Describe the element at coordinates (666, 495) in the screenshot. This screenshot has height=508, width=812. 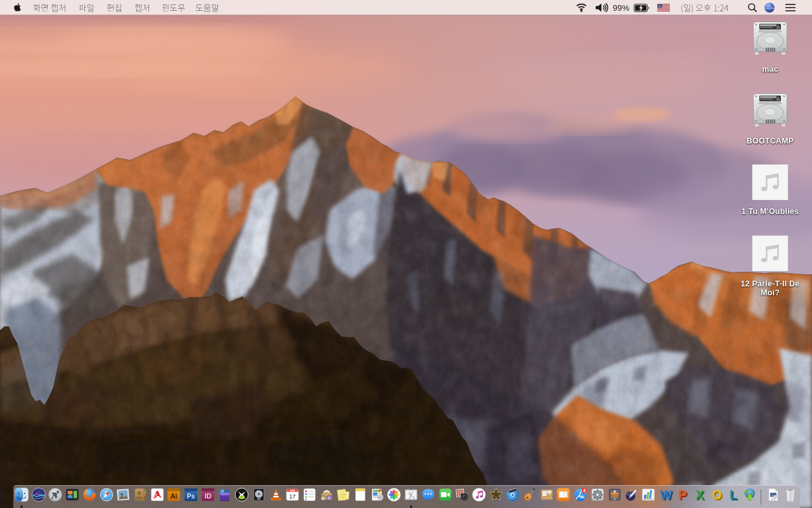
I see `svg-text: W` at that location.